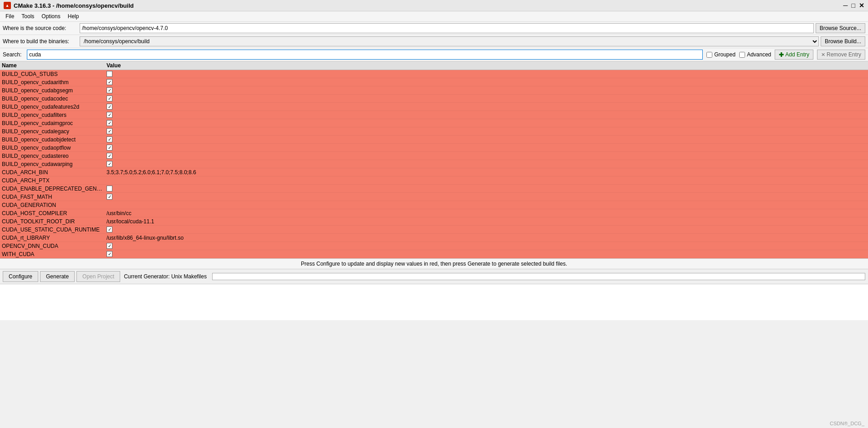 This screenshot has width=868, height=428. I want to click on table-row: BUILD_opencv_cudaimgproc, so click(434, 123).